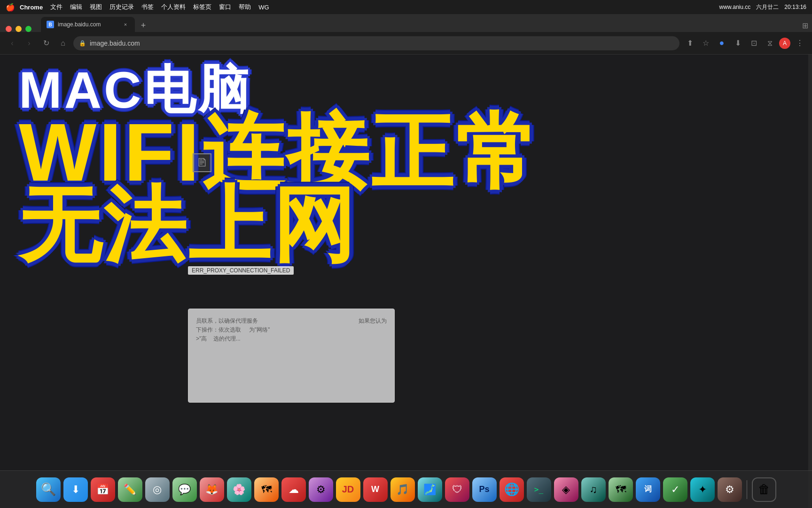  Describe the element at coordinates (63, 43) in the screenshot. I see `home-icon: ⌂` at that location.